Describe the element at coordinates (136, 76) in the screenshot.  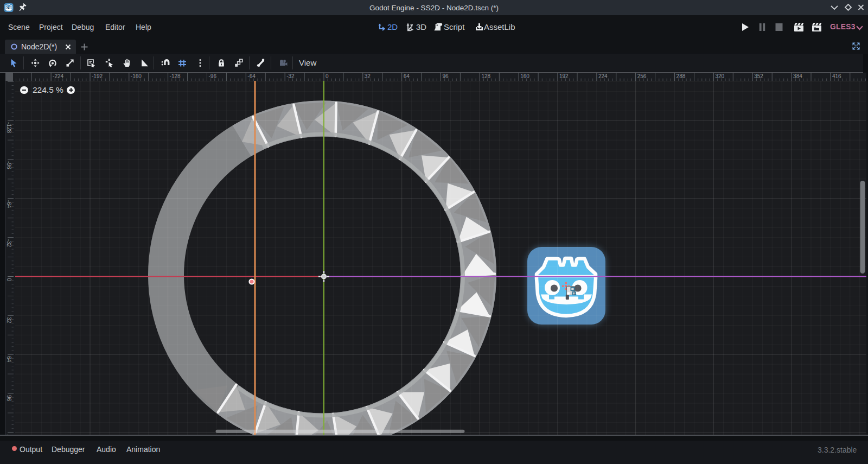
I see `svg-text: -160` at that location.